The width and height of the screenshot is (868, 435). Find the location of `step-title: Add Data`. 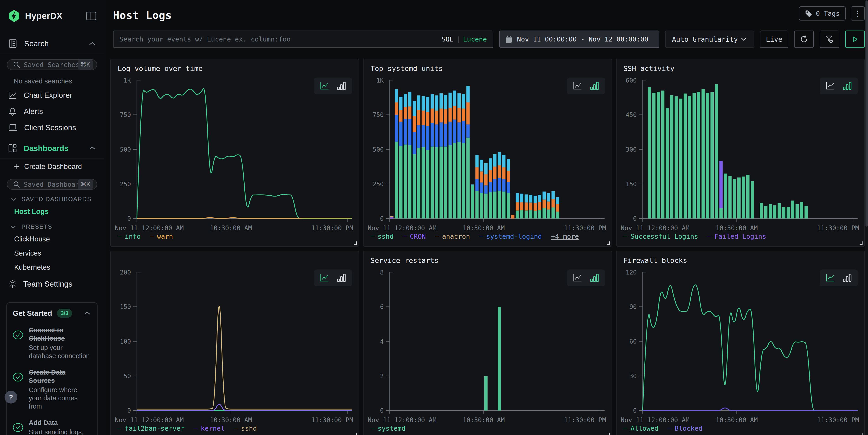

step-title: Add Data is located at coordinates (60, 423).